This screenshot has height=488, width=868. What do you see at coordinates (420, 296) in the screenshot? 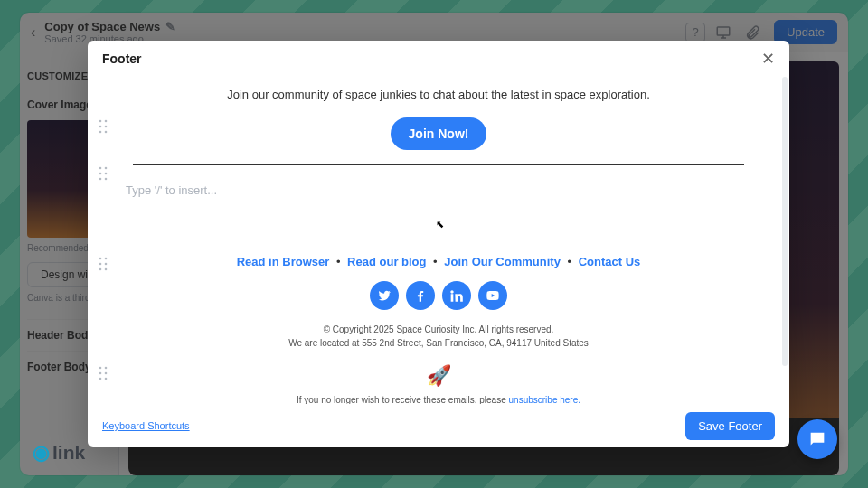
I see `facebook-icon` at bounding box center [420, 296].